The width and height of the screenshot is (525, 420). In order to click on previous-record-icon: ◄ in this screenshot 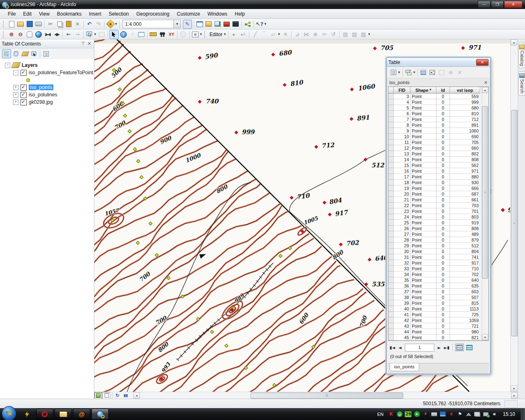, I will do `click(400, 348)`.